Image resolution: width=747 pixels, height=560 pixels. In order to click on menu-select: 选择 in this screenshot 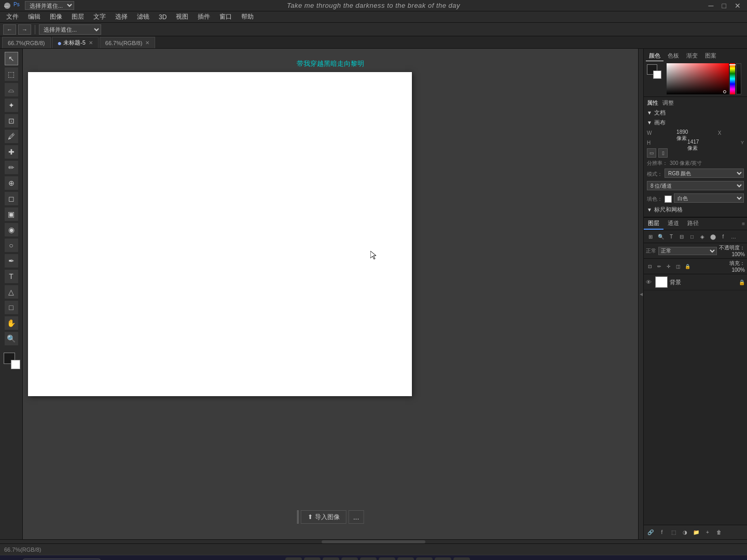, I will do `click(121, 17)`.